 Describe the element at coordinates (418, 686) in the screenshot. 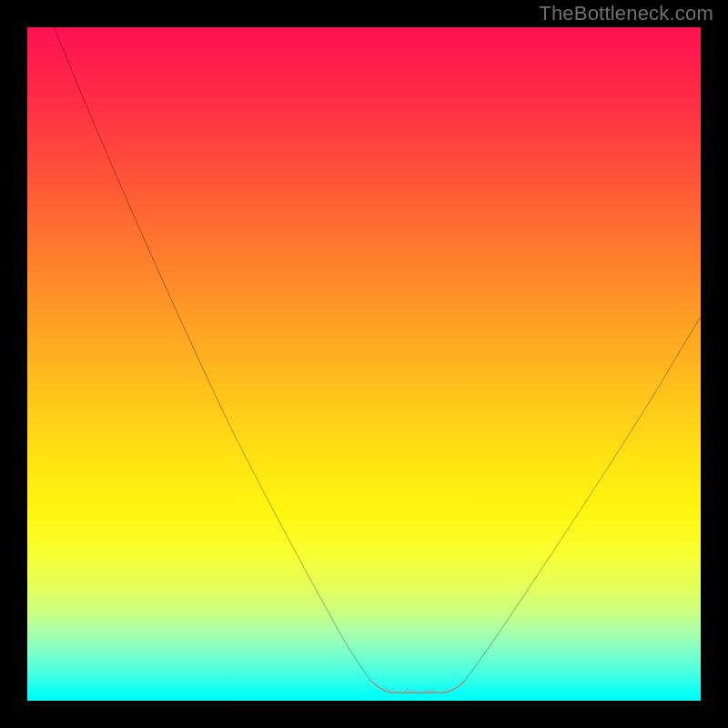

I see `plateau-segment` at that location.